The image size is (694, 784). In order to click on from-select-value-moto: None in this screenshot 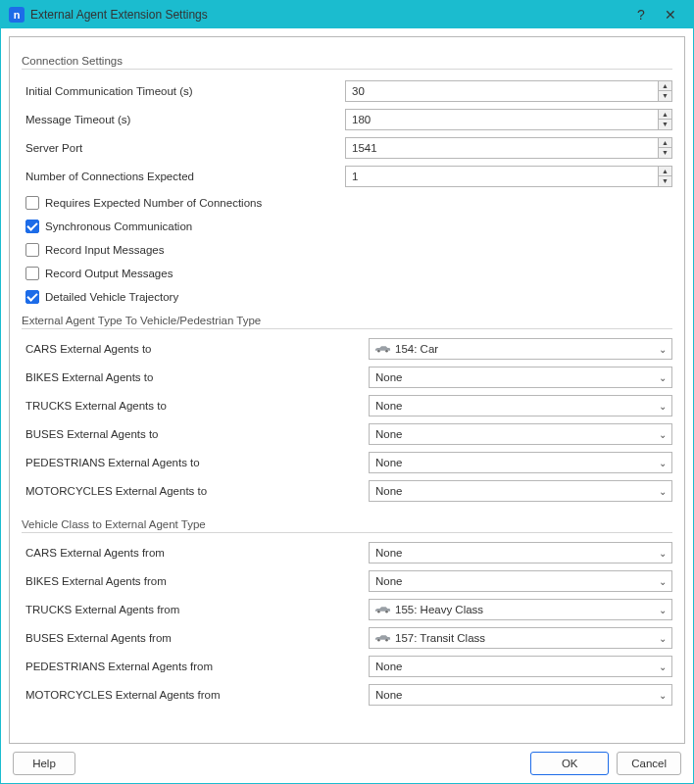, I will do `click(389, 695)`.